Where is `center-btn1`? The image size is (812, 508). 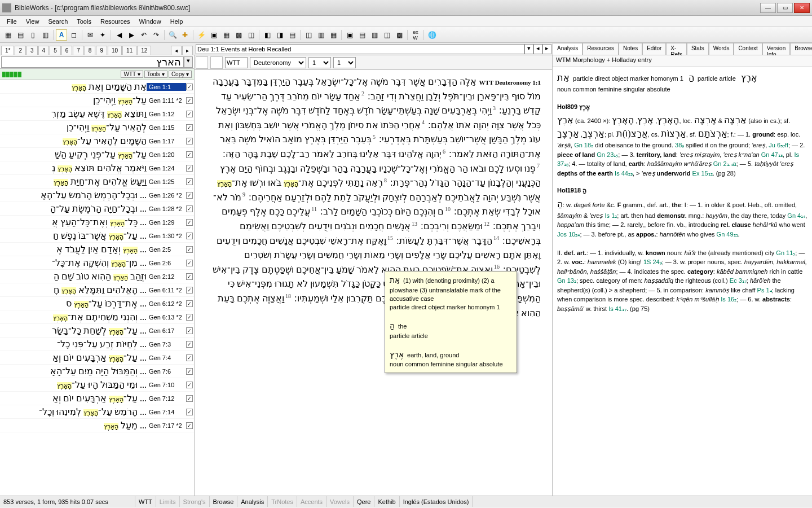 center-btn1 is located at coordinates (202, 63).